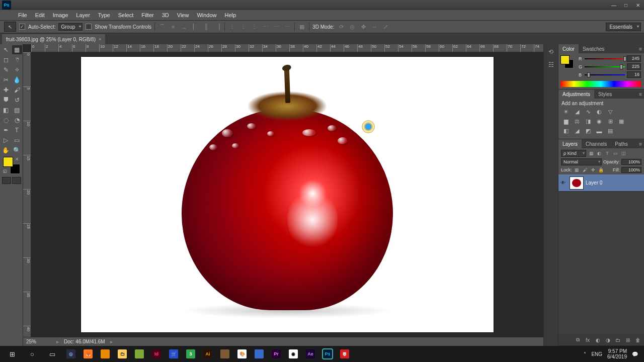  Describe the element at coordinates (566, 112) in the screenshot. I see `brightness-adjustment-icon: ☀` at that location.